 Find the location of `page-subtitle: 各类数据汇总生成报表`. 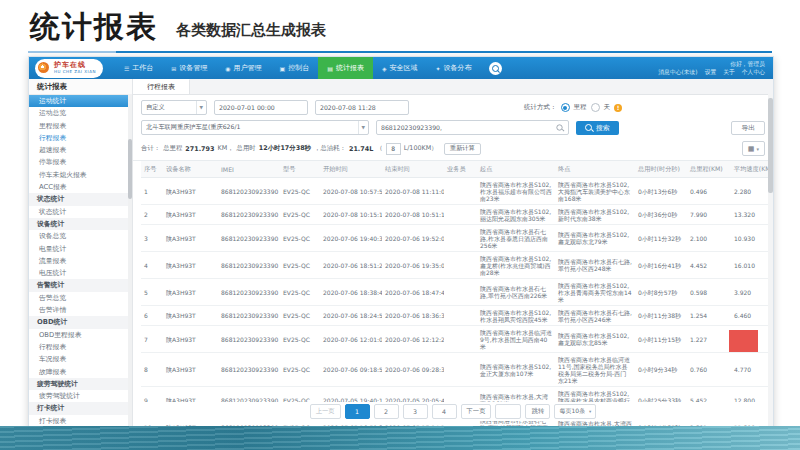

page-subtitle: 各类数据汇总生成报表 is located at coordinates (251, 34).